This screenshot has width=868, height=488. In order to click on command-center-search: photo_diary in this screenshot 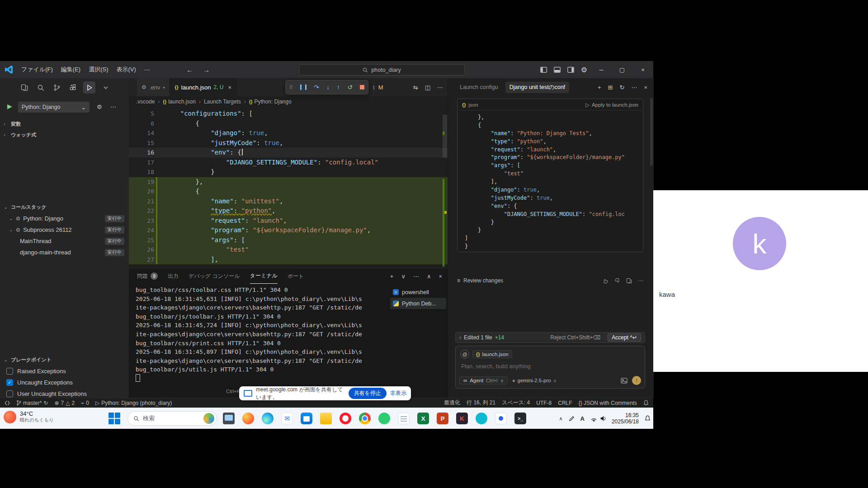, I will do `click(382, 70)`.